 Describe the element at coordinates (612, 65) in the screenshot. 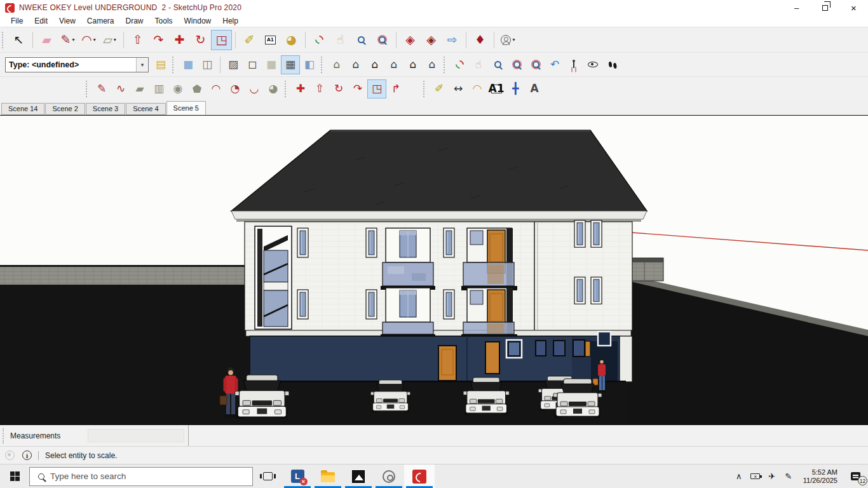

I see `walk-tool` at that location.